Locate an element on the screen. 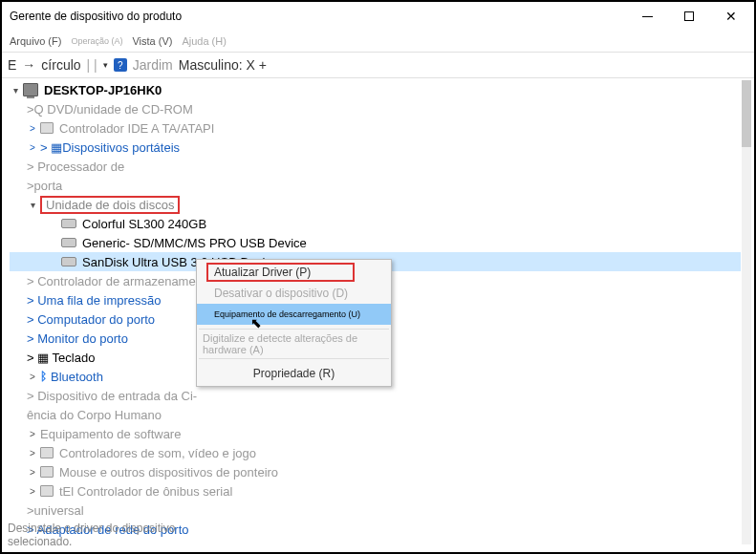 The width and height of the screenshot is (756, 554). addr-dropdown-icon: ▾ is located at coordinates (105, 65).